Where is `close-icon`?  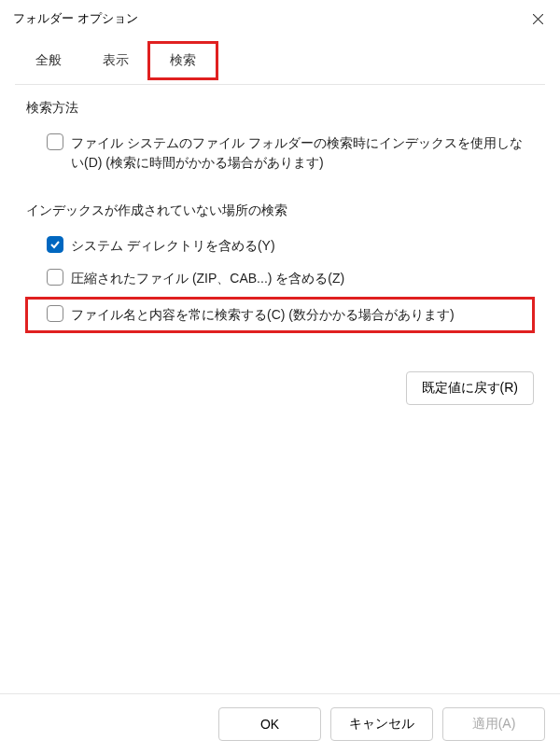 close-icon is located at coordinates (538, 19).